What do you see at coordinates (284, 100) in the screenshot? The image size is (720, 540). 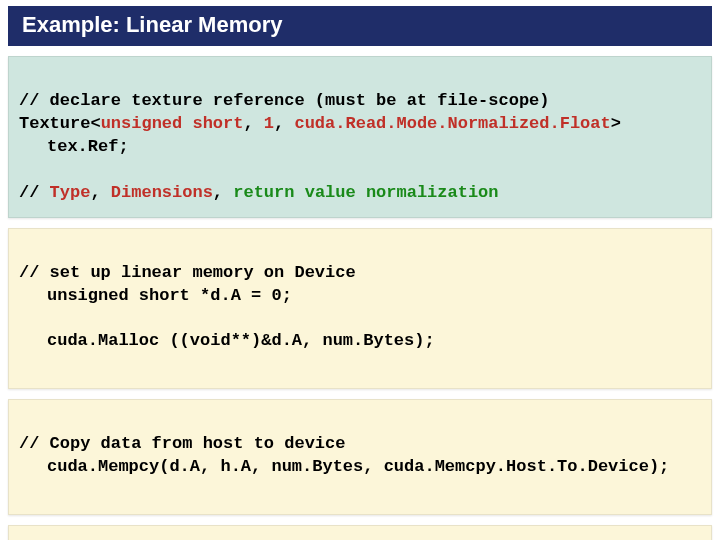 I see `code-line: // declare texture reference (must be at…` at bounding box center [284, 100].